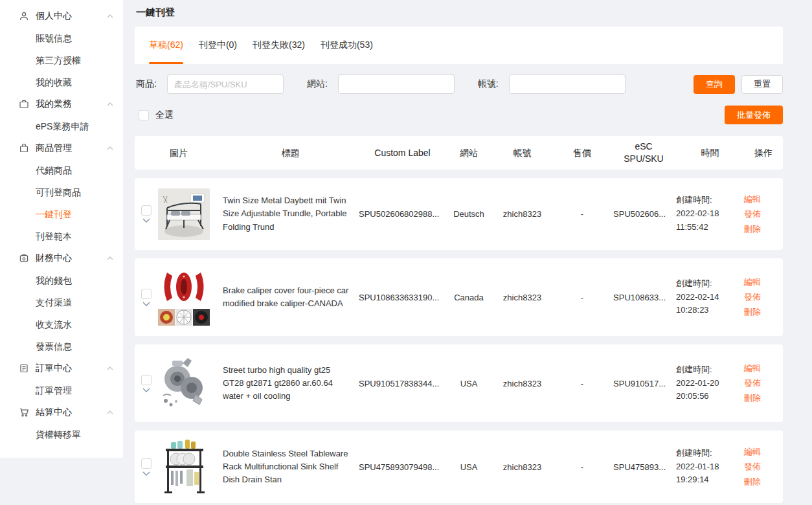 The height and width of the screenshot is (505, 812). What do you see at coordinates (714, 84) in the screenshot?
I see `search-button: 查詢` at bounding box center [714, 84].